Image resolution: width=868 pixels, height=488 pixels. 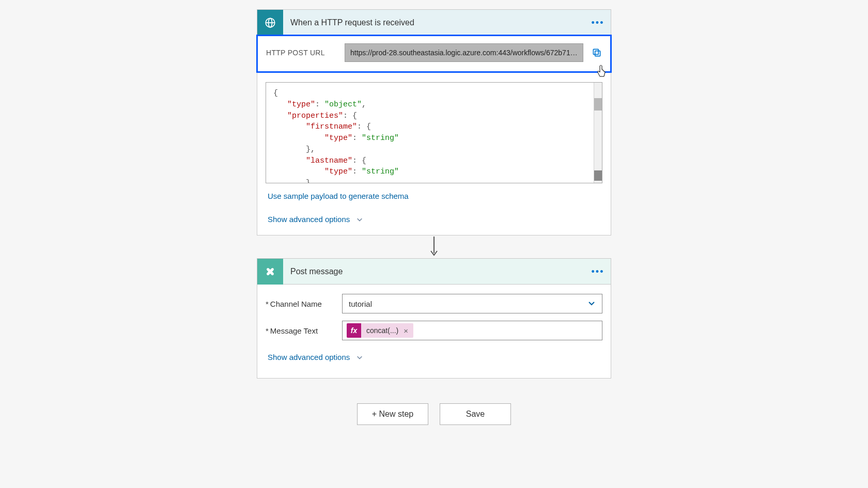 I want to click on message-text-row: *Message Text fx concat(...) ×, so click(x=434, y=330).